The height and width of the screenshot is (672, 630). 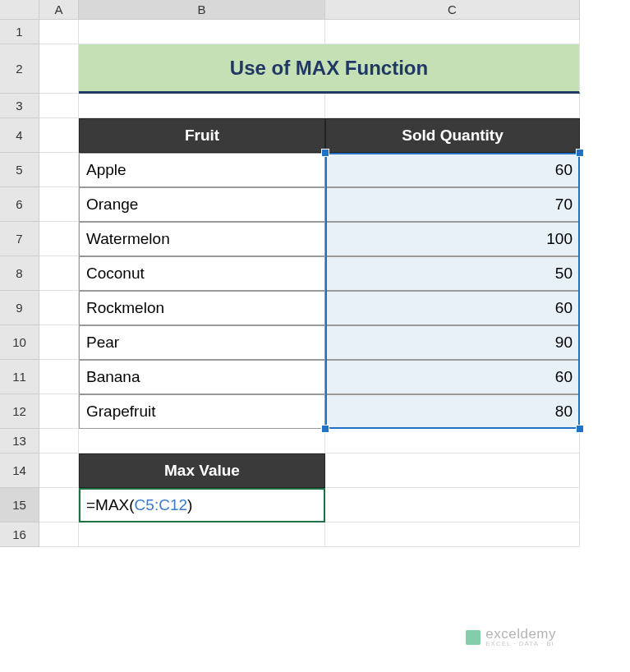 I want to click on cell-qty-7: 100, so click(x=453, y=239).